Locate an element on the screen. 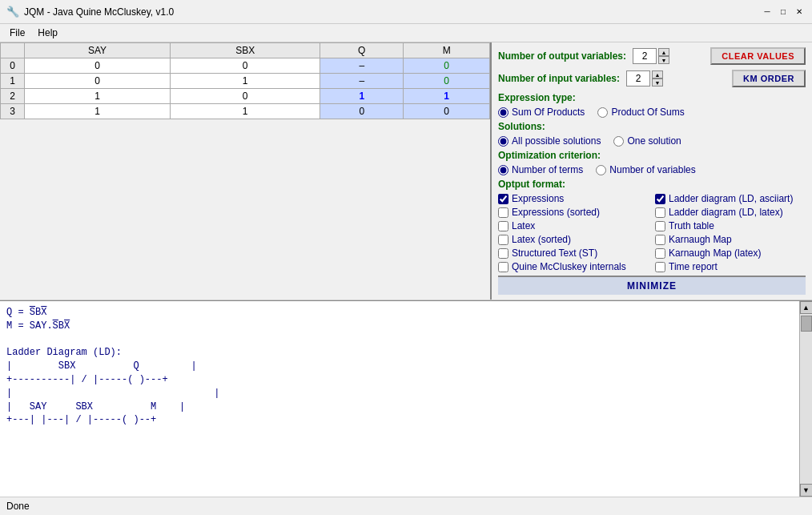 This screenshot has width=812, height=515. radio-sop-label: Sum Of Products is located at coordinates (548, 112).